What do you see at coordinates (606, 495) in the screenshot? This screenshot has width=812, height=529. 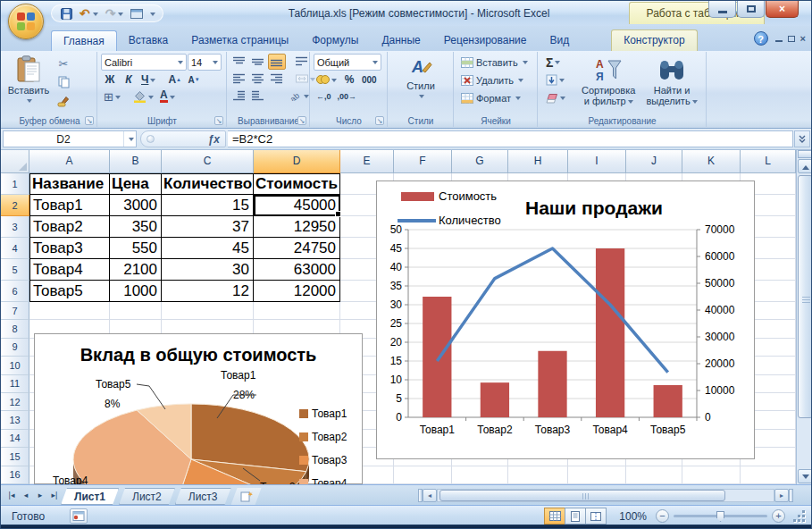 I see `horizontal-scrollbar: ◂ ▸` at bounding box center [606, 495].